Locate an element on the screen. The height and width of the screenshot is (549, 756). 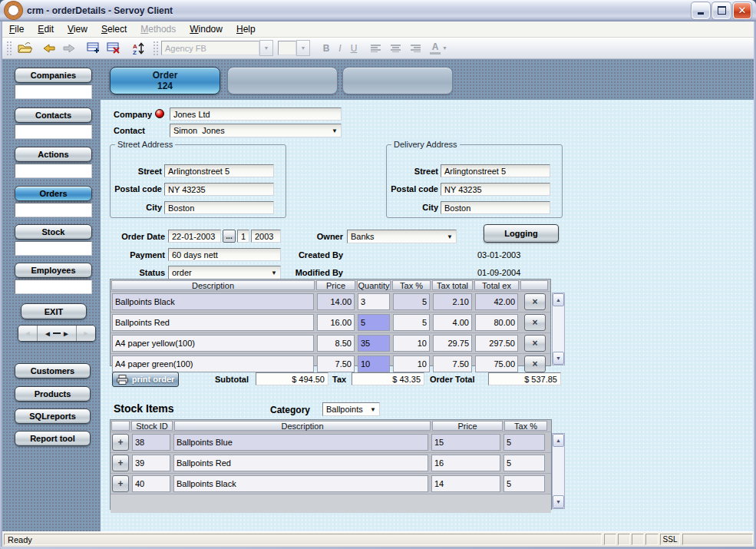
date-picker-button: ... is located at coordinates (229, 236).